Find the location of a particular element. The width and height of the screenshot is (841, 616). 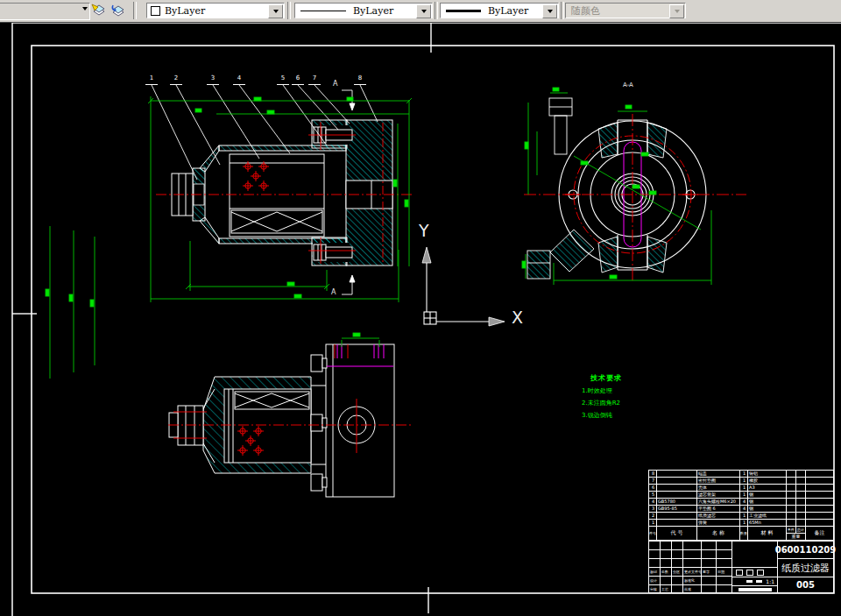

linetype-glyph is located at coordinates (323, 11).